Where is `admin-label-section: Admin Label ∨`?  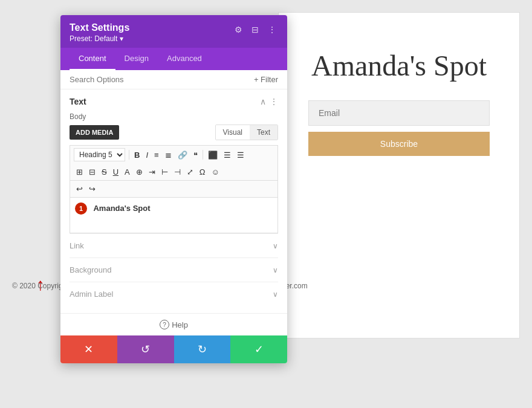
admin-label-section: Admin Label ∨ is located at coordinates (174, 294).